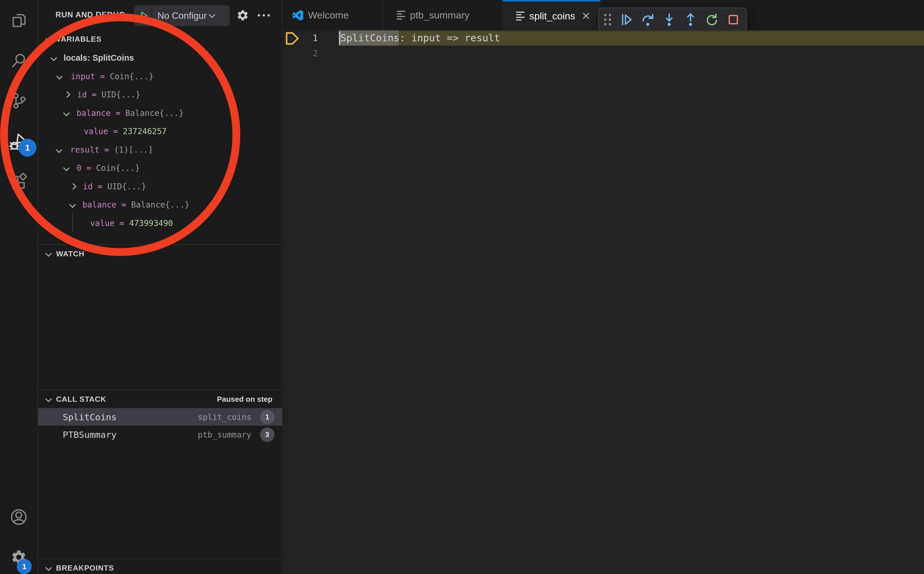 The width and height of the screenshot is (924, 574). Describe the element at coordinates (19, 142) in the screenshot. I see `run-and-debug-icon: 1` at that location.